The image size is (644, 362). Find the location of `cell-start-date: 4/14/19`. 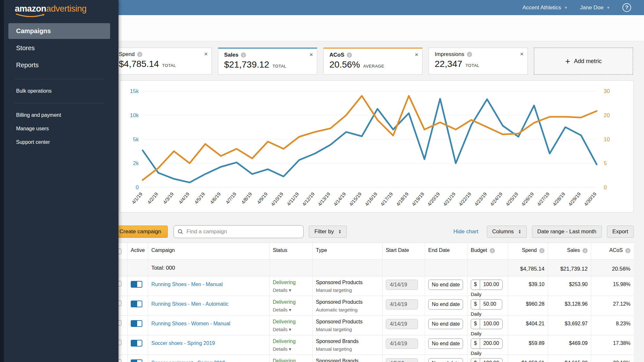

cell-start-date: 4/14/19 is located at coordinates (404, 286).